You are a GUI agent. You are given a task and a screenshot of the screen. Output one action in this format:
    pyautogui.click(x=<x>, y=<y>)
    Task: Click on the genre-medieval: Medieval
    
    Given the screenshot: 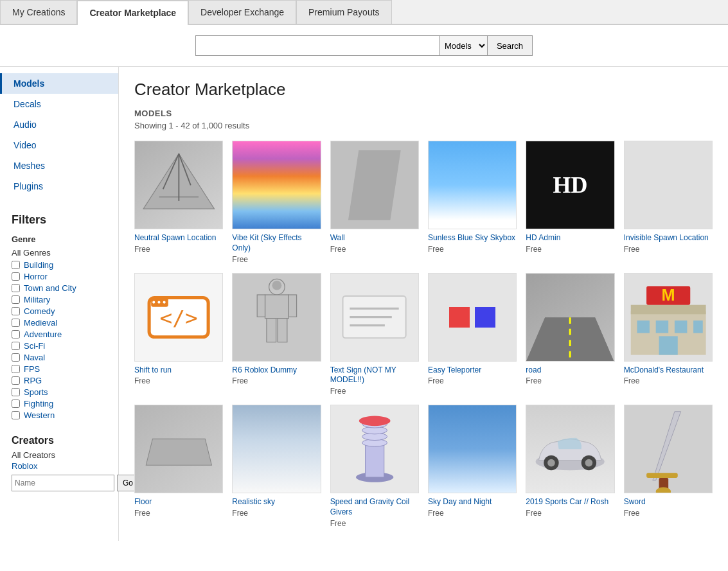 What is the action you would take?
    pyautogui.click(x=59, y=322)
    